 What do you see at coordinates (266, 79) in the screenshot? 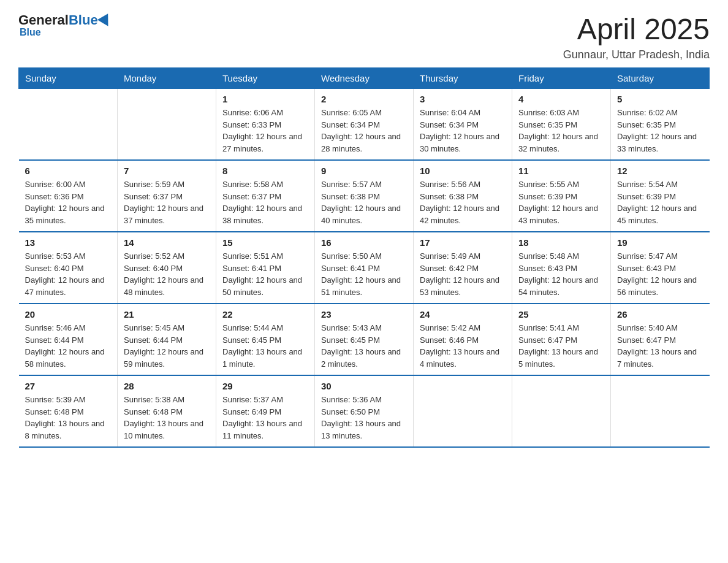
I see `calendar-header-tuesday: Tuesday` at bounding box center [266, 79].